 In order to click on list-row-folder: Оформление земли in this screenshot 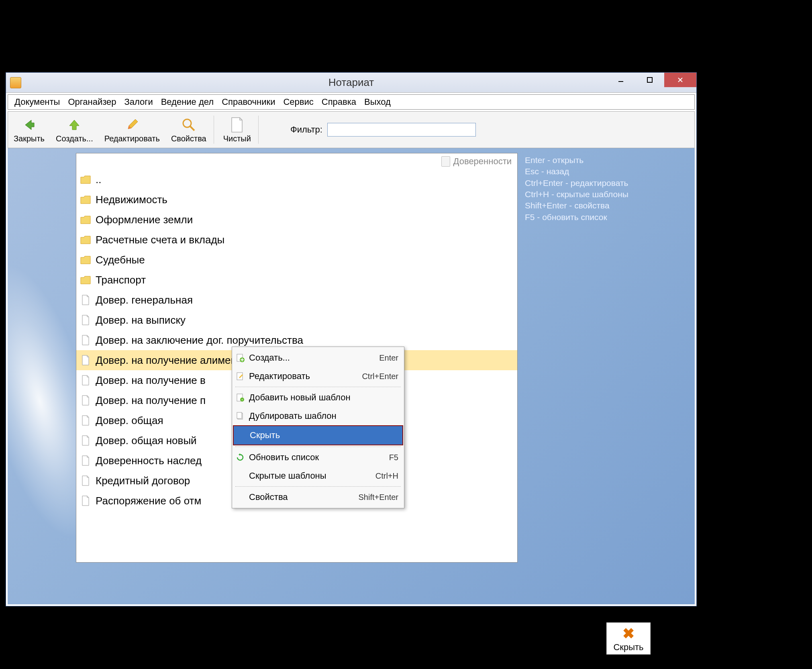, I will do `click(297, 220)`.